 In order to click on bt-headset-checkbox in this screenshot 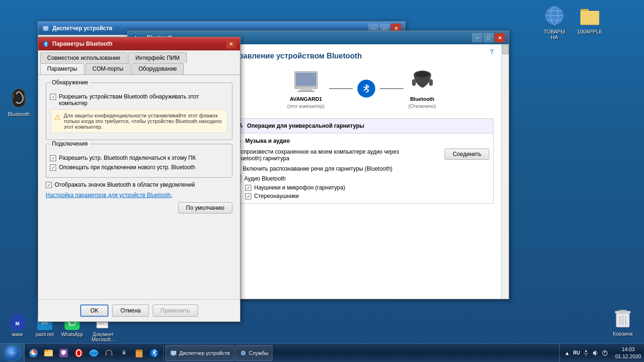, I will do `click(248, 188)`.